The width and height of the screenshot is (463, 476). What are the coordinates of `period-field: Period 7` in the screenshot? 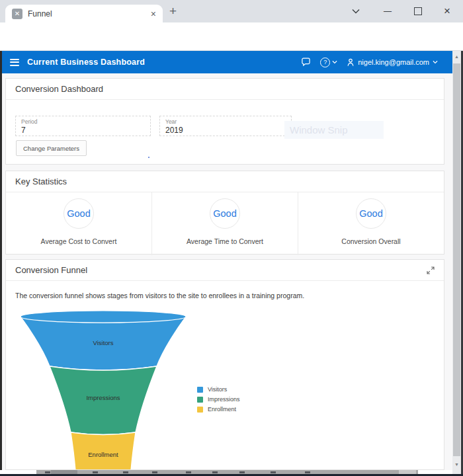 It's located at (83, 126).